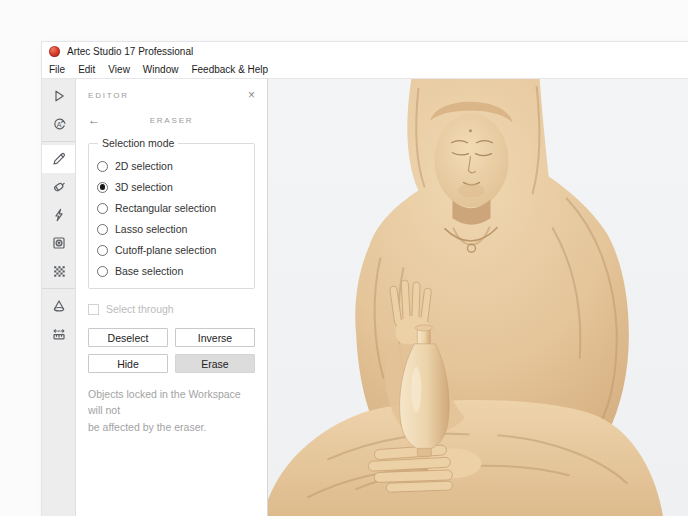 This screenshot has width=688, height=516. I want to click on svg-text: A, so click(58, 124).